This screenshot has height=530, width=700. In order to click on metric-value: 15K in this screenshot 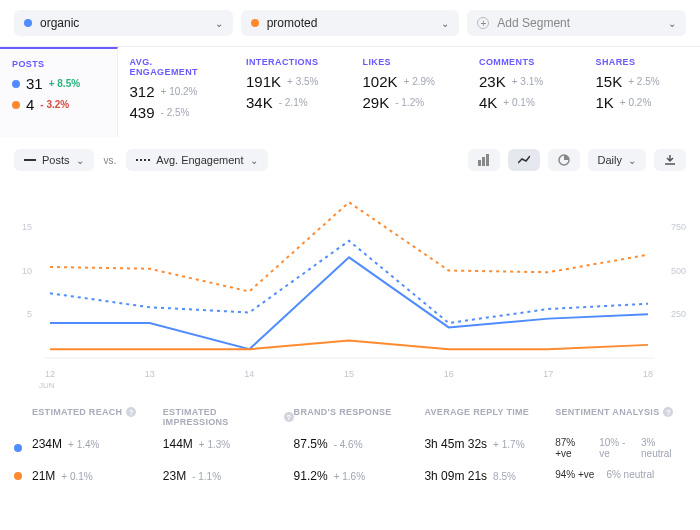, I will do `click(610, 82)`.